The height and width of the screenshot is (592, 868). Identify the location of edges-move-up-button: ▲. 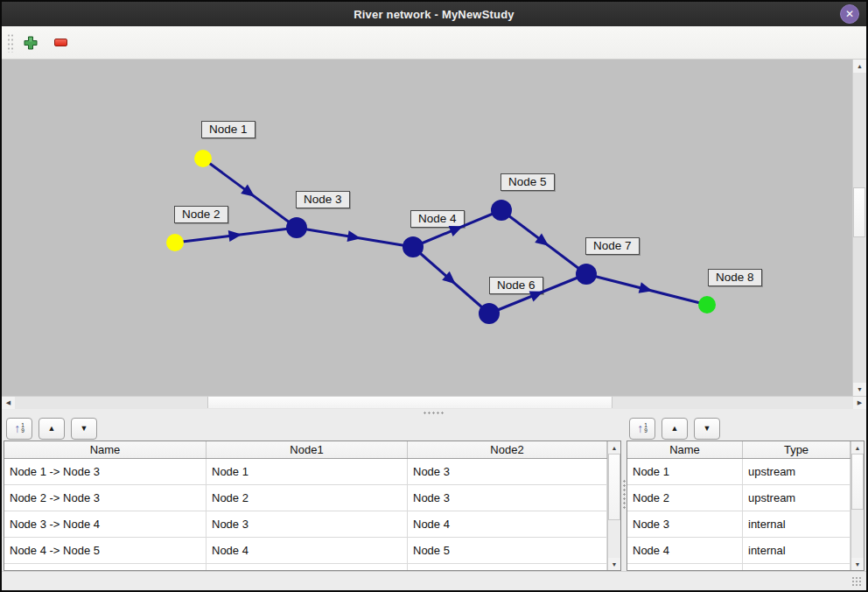
(52, 429).